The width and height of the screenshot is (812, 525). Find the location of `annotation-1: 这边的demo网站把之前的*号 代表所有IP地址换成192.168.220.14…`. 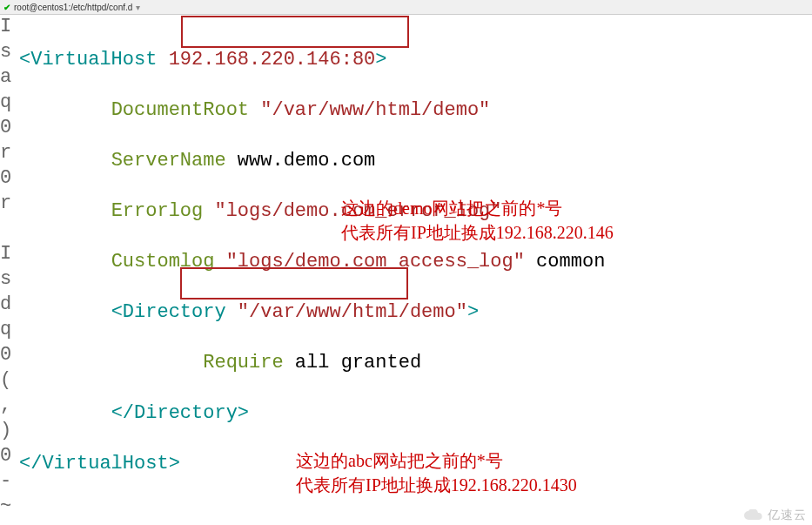

annotation-1: 这边的demo网站把之前的*号 代表所有IP地址换成192.168.220.14… is located at coordinates (477, 220).